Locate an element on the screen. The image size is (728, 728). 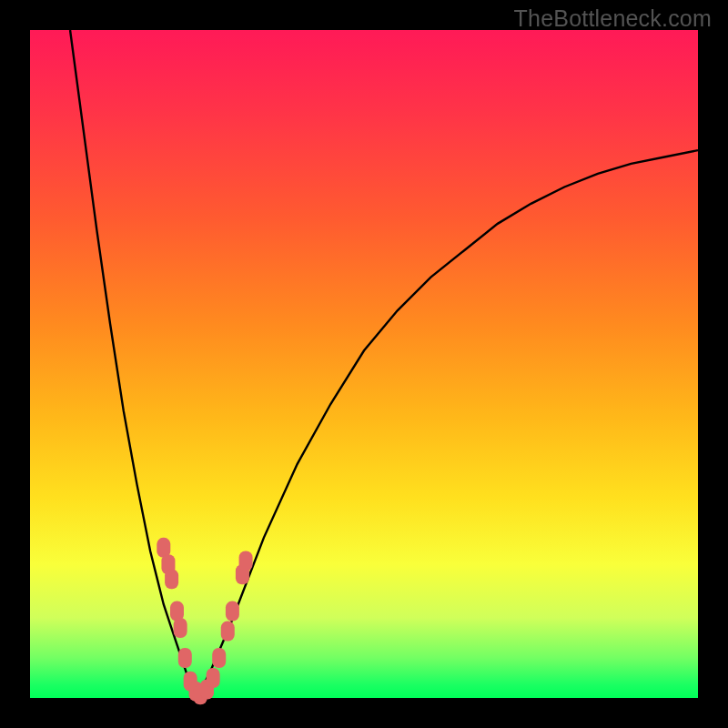
watermark-text: TheBottleneck.com is located at coordinates (613, 18).